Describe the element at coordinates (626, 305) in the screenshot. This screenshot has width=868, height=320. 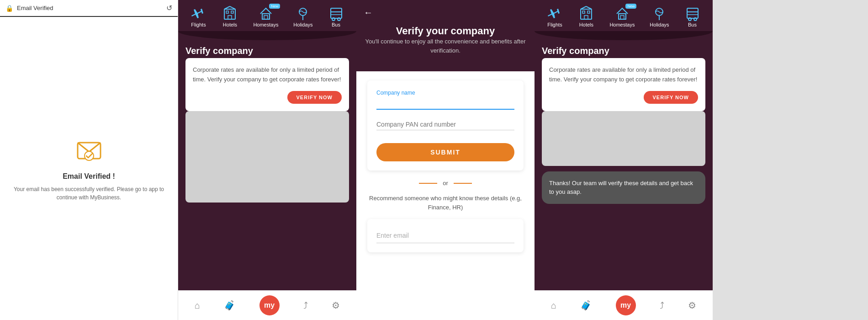
I see `my-nav-label-4: my` at that location.